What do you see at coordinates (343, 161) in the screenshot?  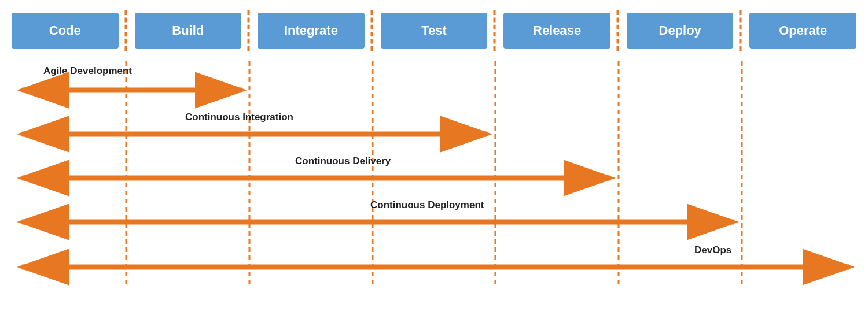 I see `cd-label: Continuous Delivery` at bounding box center [343, 161].